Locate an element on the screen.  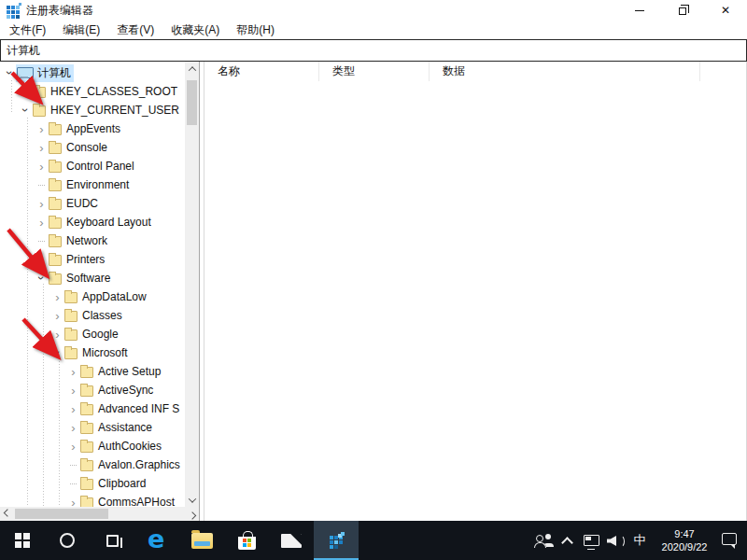
tree-horizontal-scrollbar is located at coordinates (99, 513).